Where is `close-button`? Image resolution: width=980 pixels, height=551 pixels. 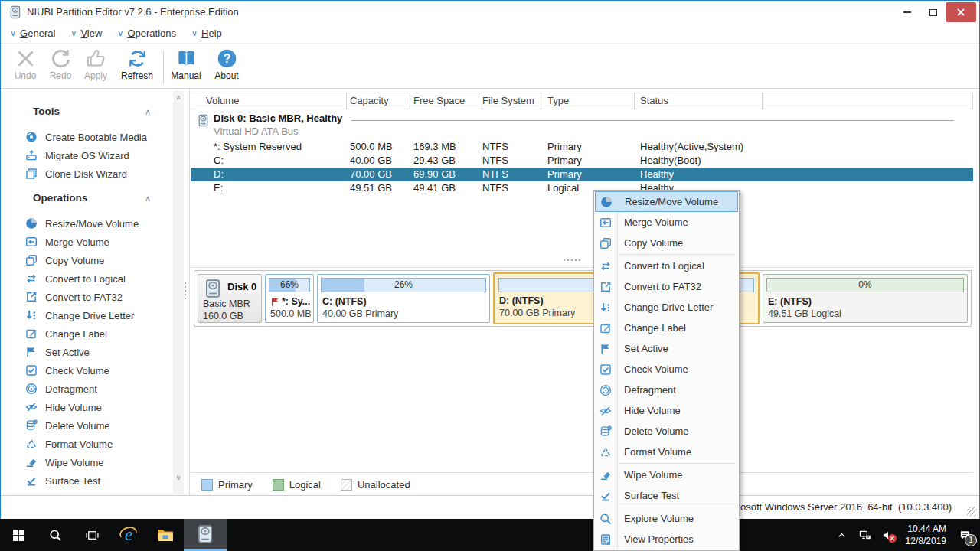 close-button is located at coordinates (961, 12).